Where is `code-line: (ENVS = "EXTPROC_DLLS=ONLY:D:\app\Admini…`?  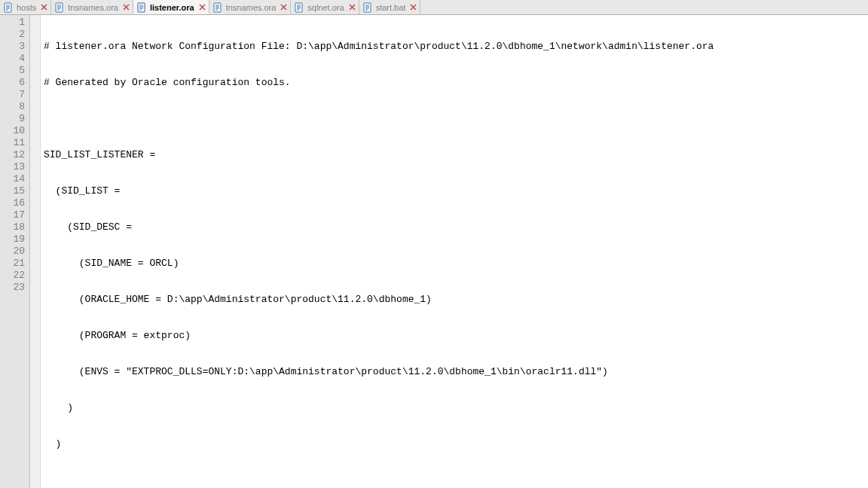
code-line: (ENVS = "EXTPROC_DLLS=ONLY:D:\app\Admini… is located at coordinates (456, 372).